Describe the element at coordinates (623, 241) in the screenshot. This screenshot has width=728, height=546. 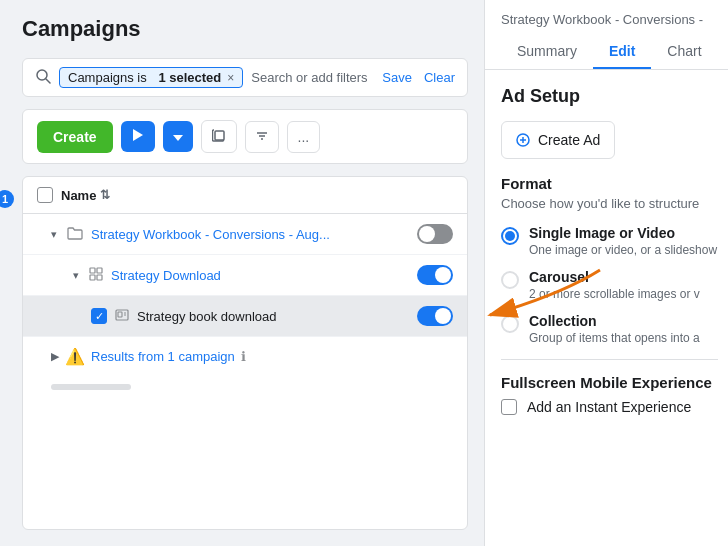
I see `format-option-single-text: Single Image or Video One image or video…` at that location.